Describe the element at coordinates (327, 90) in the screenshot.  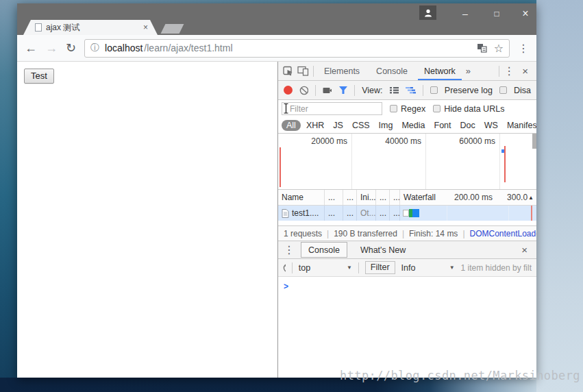
I see `capture-screenshots-icon` at that location.